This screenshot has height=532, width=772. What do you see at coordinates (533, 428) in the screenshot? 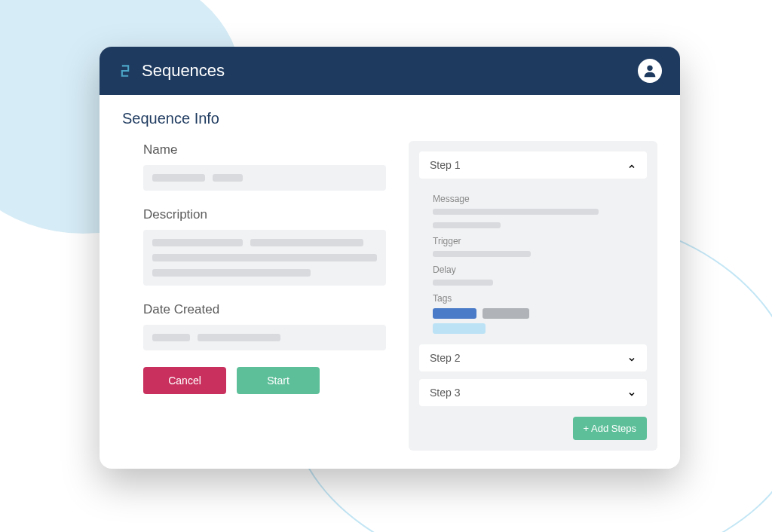
I see `add-steps-row: + Add Steps` at bounding box center [533, 428].